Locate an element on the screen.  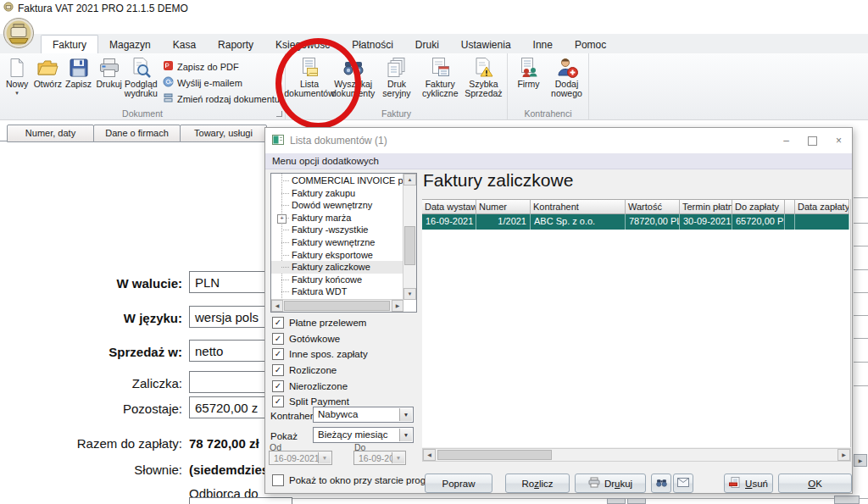
chevron-down-icon: ▾ is located at coordinates (17, 93).